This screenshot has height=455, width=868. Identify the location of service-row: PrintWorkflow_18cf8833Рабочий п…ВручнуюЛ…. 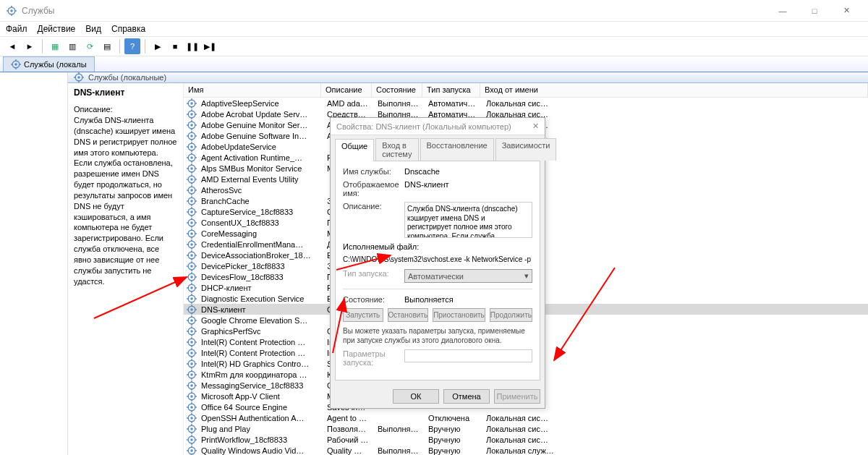
(526, 440).